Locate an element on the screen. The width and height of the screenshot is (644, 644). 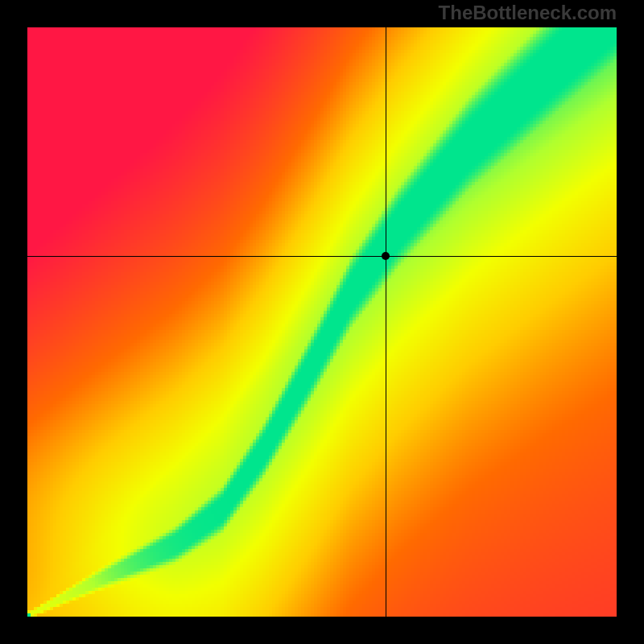
crosshair-vertical is located at coordinates (386, 322).